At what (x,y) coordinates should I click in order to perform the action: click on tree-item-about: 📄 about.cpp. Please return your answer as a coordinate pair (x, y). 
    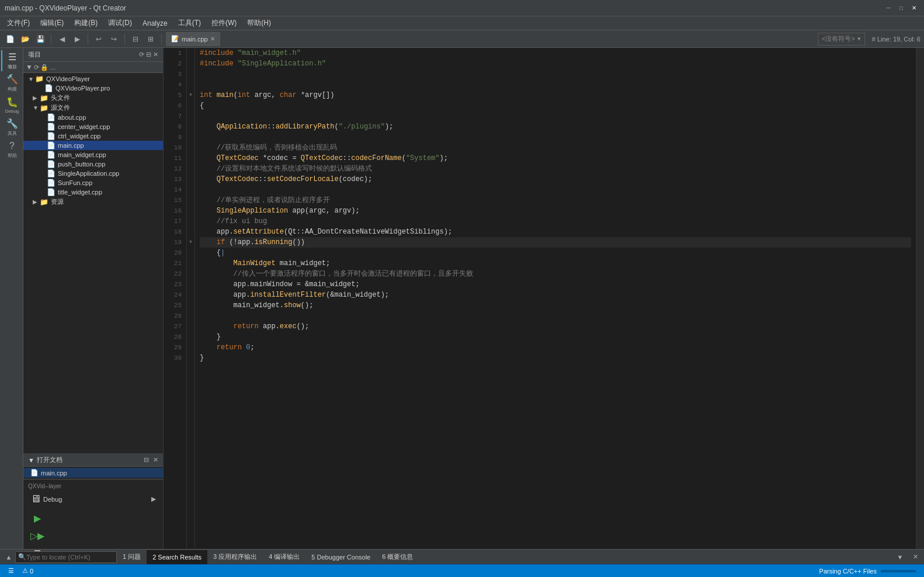
    Looking at the image, I should click on (93, 117).